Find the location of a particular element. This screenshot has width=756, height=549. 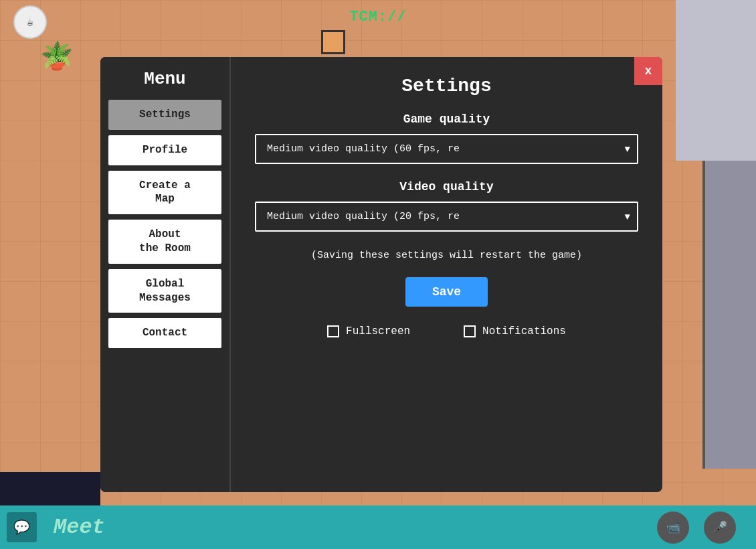

checkboxes-row: Fullscreen Notifications is located at coordinates (447, 331).